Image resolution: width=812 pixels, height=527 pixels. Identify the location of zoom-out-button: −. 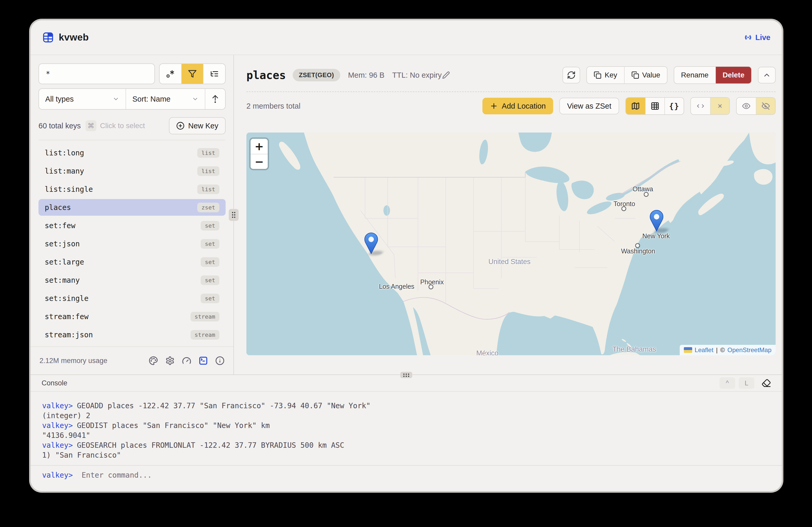
(259, 161).